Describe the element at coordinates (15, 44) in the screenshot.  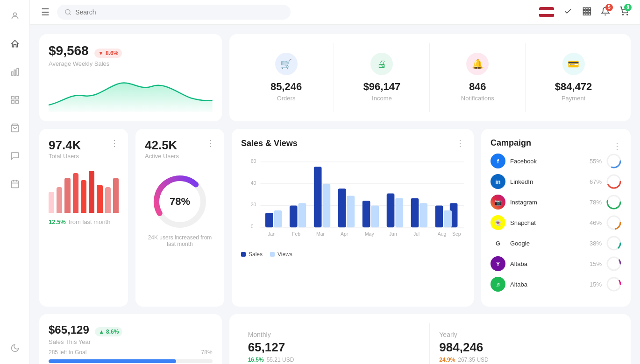
I see `sidebar-icon-home` at that location.